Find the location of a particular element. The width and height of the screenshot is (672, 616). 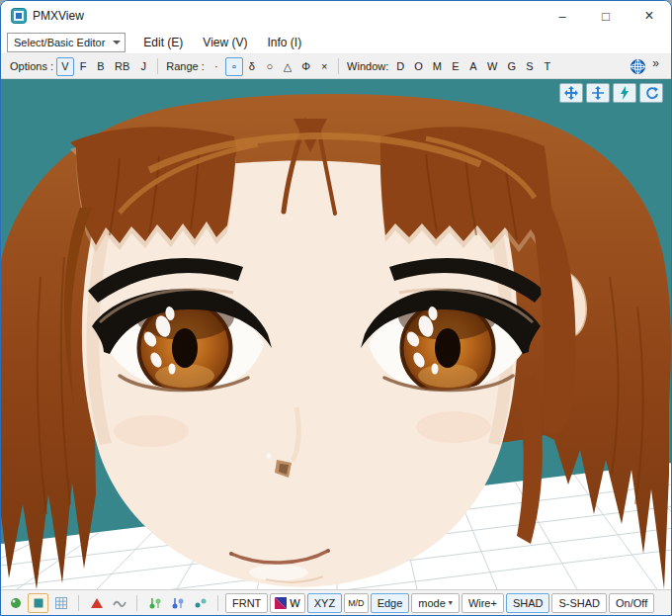

menu-view: View (V) is located at coordinates (225, 43).